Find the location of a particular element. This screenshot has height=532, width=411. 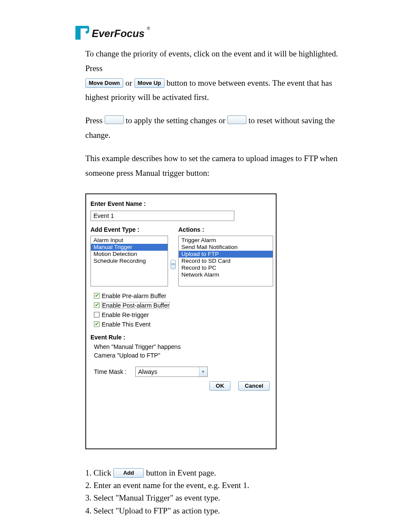

text: button in Event page. is located at coordinates (180, 473).